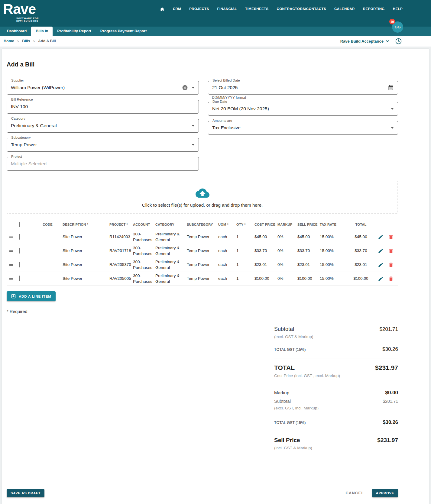  Describe the element at coordinates (365, 41) in the screenshot. I see `build-acceptance-selector: Rave Build Acceptance` at that location.